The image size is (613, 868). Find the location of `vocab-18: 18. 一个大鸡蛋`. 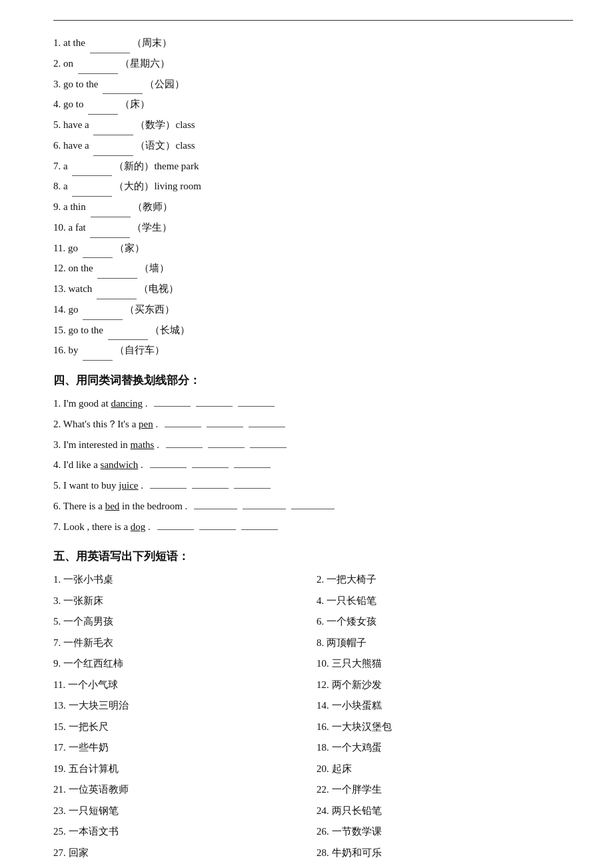

vocab-18: 18. 一个大鸡蛋 is located at coordinates (445, 748).